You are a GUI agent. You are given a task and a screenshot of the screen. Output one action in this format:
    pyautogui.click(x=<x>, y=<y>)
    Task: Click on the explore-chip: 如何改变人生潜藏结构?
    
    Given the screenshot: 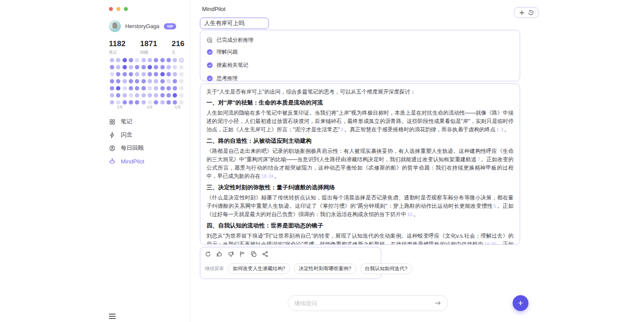 What is the action you would take?
    pyautogui.click(x=259, y=269)
    